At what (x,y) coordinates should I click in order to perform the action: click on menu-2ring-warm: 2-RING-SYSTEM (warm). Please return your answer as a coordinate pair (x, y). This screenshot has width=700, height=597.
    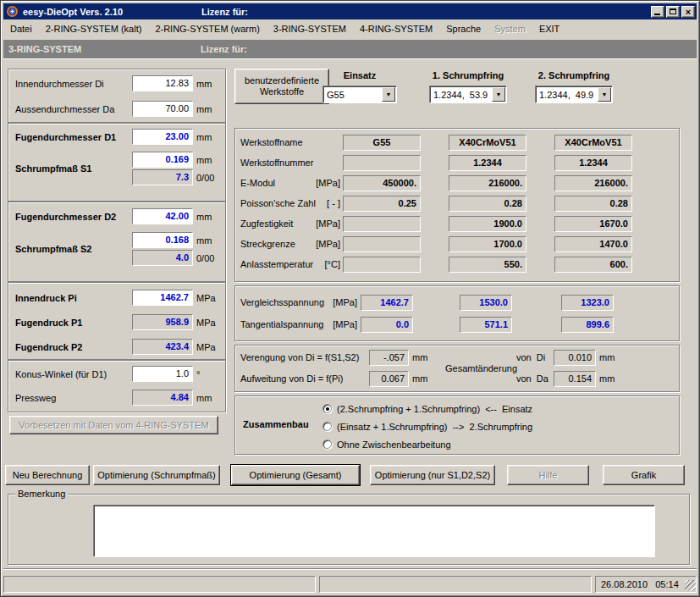
    Looking at the image, I should click on (207, 29).